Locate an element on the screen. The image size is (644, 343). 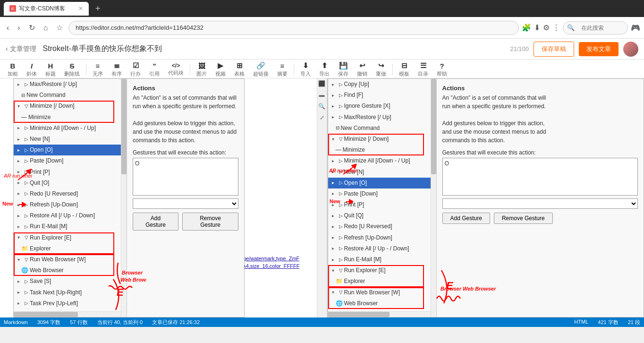
tree-item-quit-r: ▸ ▷ Quit [Q] is located at coordinates (380, 215).